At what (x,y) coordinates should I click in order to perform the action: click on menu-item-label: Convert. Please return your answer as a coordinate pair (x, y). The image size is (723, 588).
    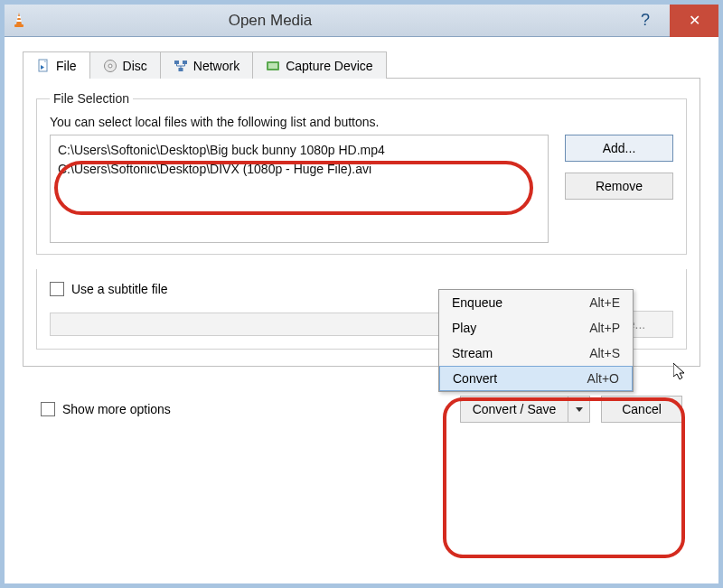
    Looking at the image, I should click on (475, 378).